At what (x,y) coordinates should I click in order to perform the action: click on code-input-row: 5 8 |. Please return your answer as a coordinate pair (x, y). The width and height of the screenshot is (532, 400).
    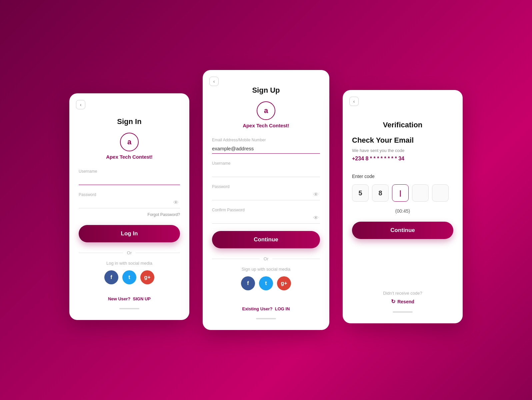
    Looking at the image, I should click on (400, 193).